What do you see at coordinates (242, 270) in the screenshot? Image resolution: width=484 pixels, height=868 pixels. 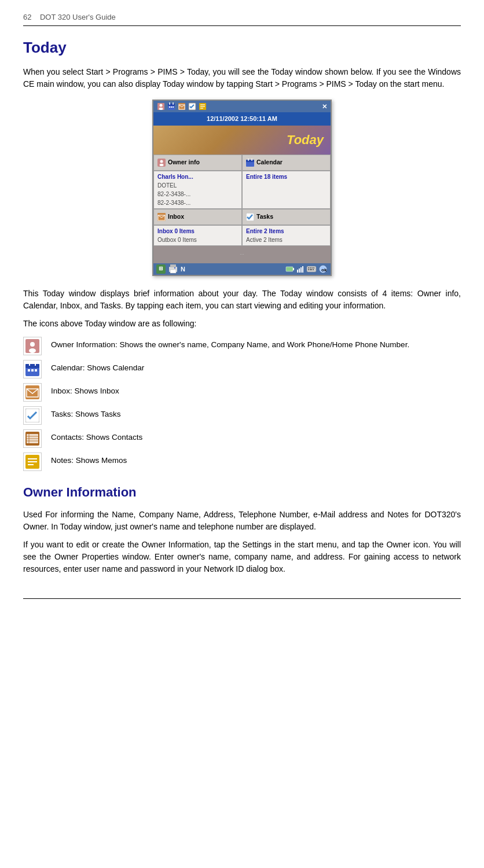 I see `screen-taskbar: ⊞ N` at bounding box center [242, 270].